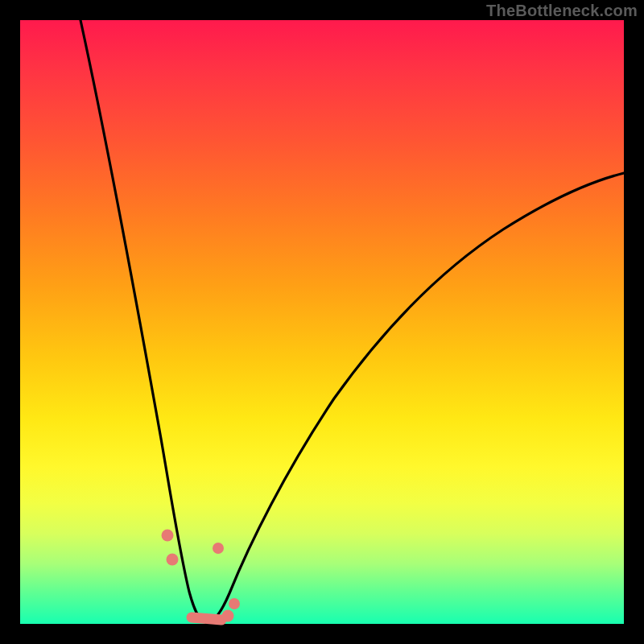 The height and width of the screenshot is (644, 644). Describe the element at coordinates (201, 576) in the screenshot. I see `marker-group` at that location.